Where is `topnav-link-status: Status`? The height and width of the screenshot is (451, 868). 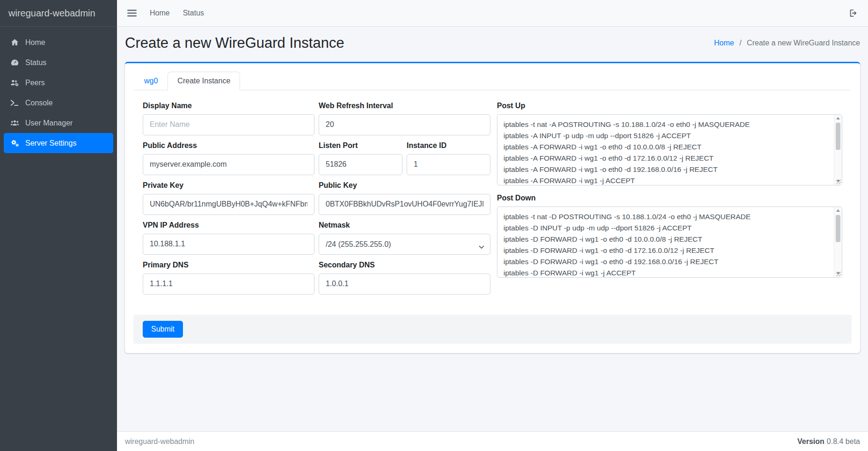
topnav-link-status: Status is located at coordinates (194, 13).